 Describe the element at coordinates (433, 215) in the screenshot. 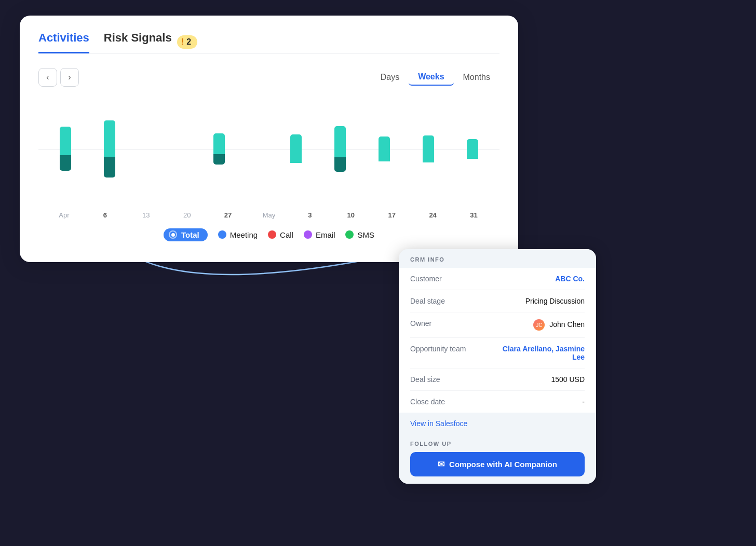

I see `x-label-24: 24` at that location.